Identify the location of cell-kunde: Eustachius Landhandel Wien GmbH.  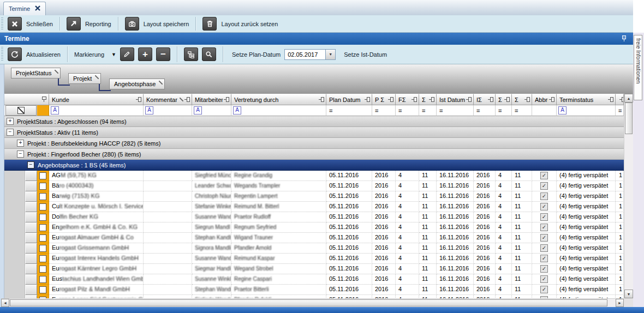
(96, 279).